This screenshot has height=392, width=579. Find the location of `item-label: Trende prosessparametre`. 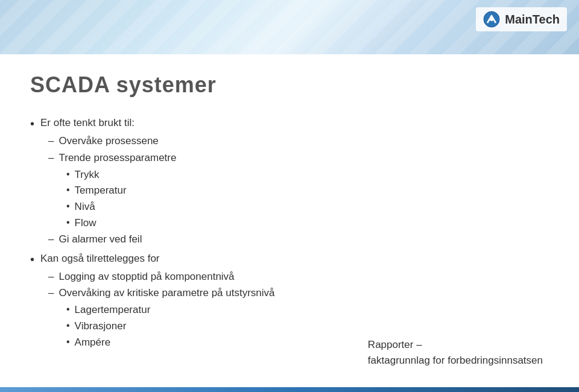

item-label: Trende prosessparametre is located at coordinates (117, 158).